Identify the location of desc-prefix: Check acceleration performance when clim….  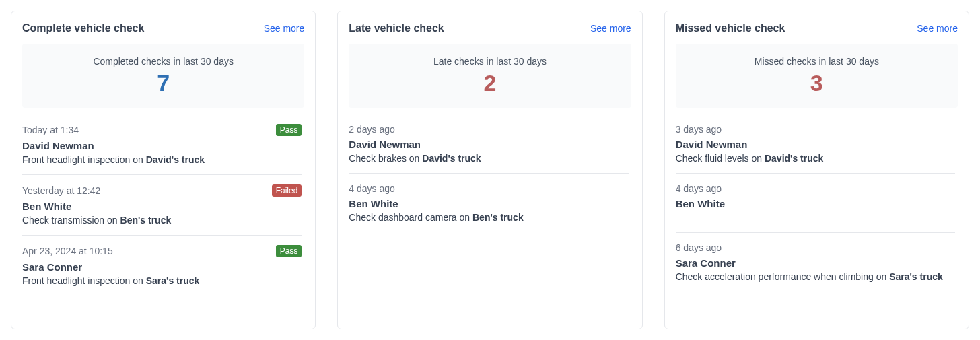
(783, 277).